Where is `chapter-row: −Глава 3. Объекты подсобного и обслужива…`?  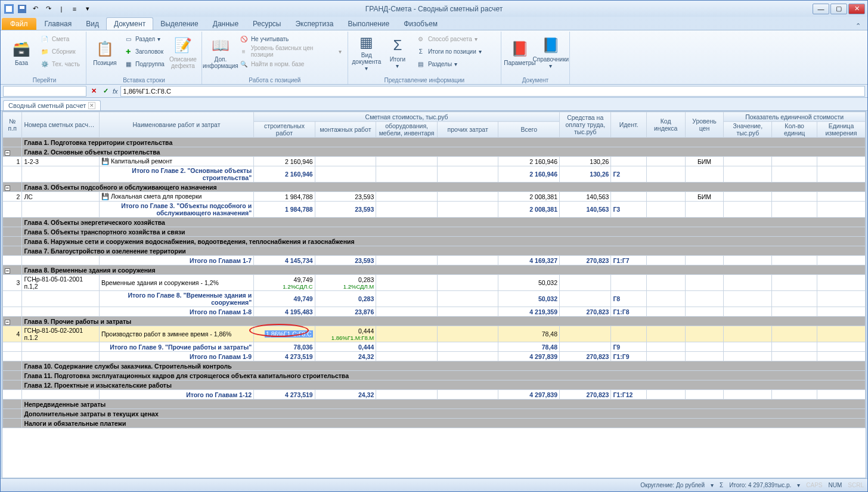 chapter-row: −Глава 3. Объекты подсобного и обслужива… is located at coordinates (434, 187).